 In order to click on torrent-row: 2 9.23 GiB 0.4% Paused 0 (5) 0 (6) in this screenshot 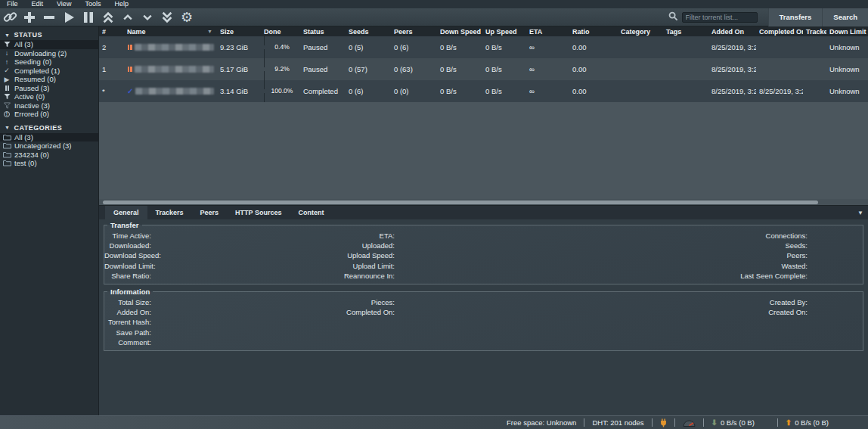, I will do `click(484, 47)`.